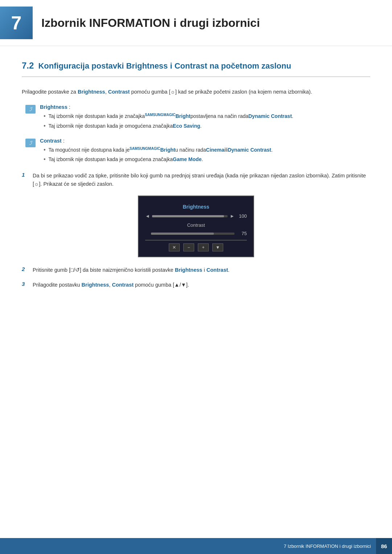  What do you see at coordinates (28, 66) in the screenshot?
I see `section-number: 7.2` at bounding box center [28, 66].